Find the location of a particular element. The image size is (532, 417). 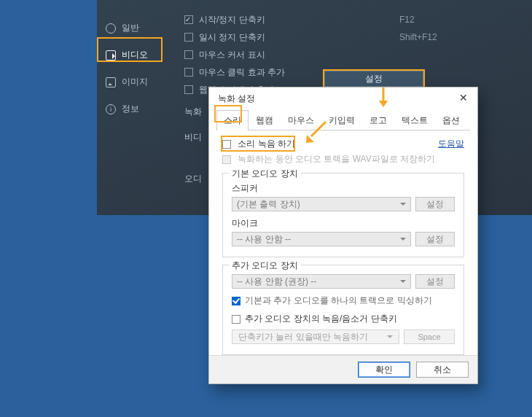

help-link: 도움말 is located at coordinates (451, 144).